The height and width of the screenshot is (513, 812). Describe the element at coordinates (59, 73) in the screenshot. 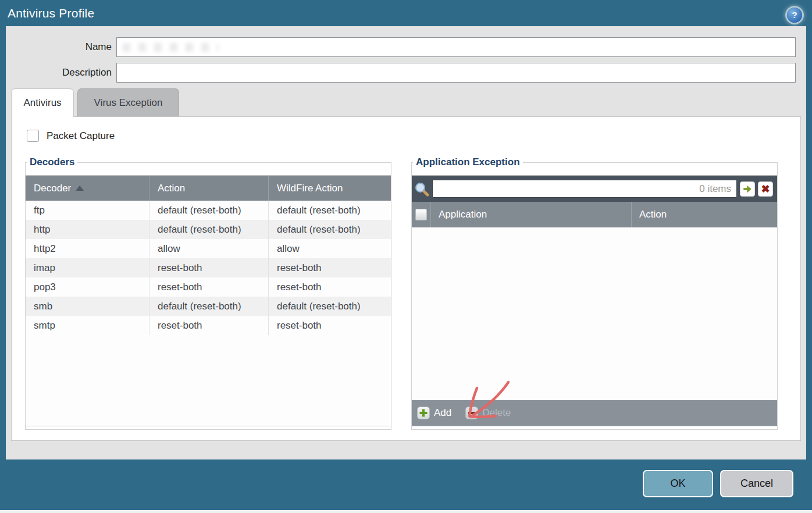

I see `description-label: Description` at that location.